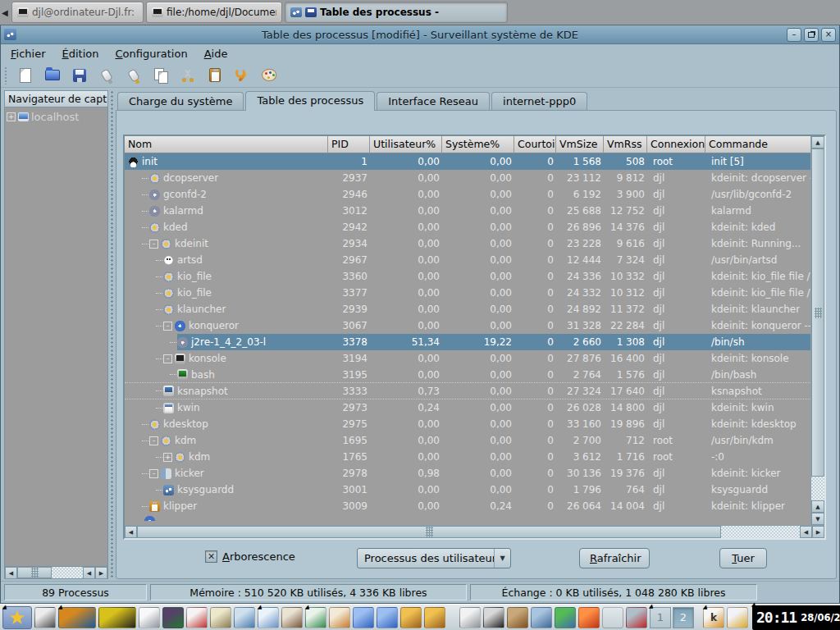 The height and width of the screenshot is (630, 840). What do you see at coordinates (518, 618) in the screenshot?
I see `wood-tool-icon: ▲` at bounding box center [518, 618].